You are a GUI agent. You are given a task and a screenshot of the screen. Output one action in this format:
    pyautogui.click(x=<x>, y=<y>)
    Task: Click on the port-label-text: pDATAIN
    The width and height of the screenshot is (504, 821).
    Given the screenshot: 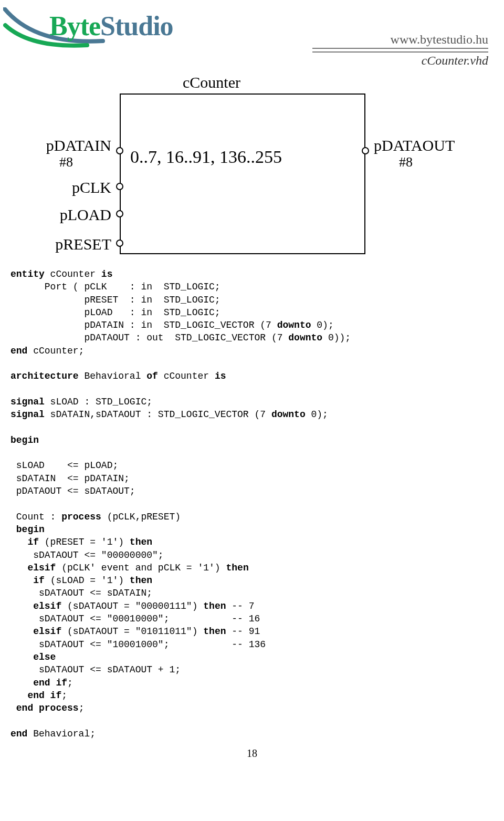 What is the action you would take?
    pyautogui.click(x=79, y=145)
    